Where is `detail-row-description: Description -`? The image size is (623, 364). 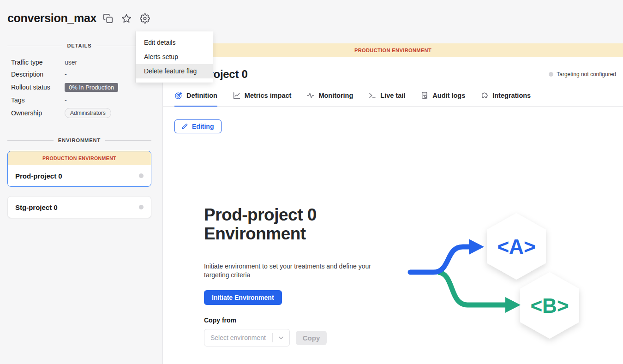
detail-row-description: Description - is located at coordinates (83, 74).